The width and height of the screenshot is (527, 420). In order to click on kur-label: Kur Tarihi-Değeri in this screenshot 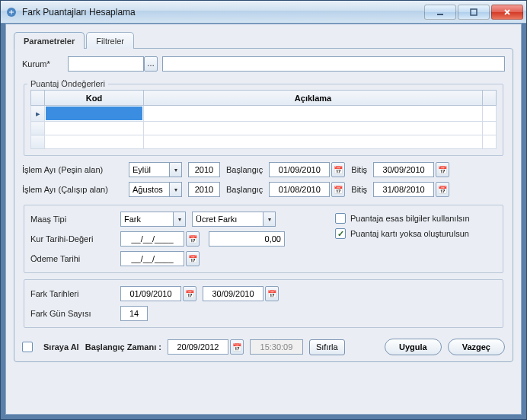, I will do `click(72, 239)`.